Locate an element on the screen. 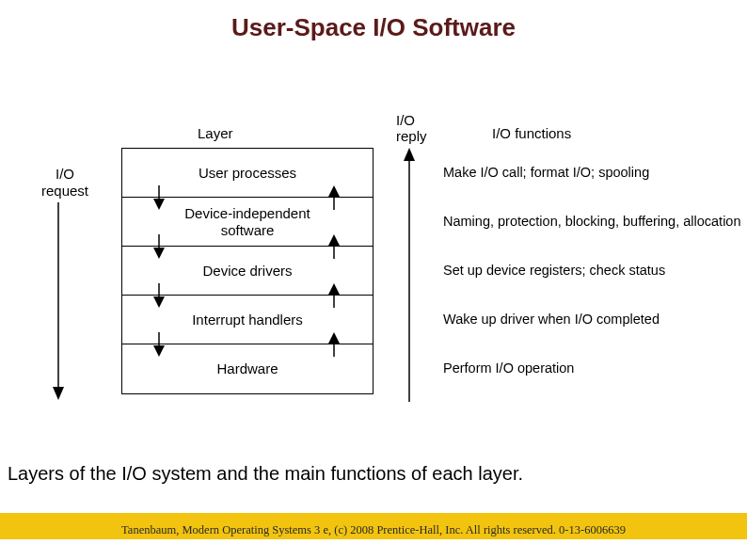  layer-row: Device-independentsoftware is located at coordinates (247, 222).